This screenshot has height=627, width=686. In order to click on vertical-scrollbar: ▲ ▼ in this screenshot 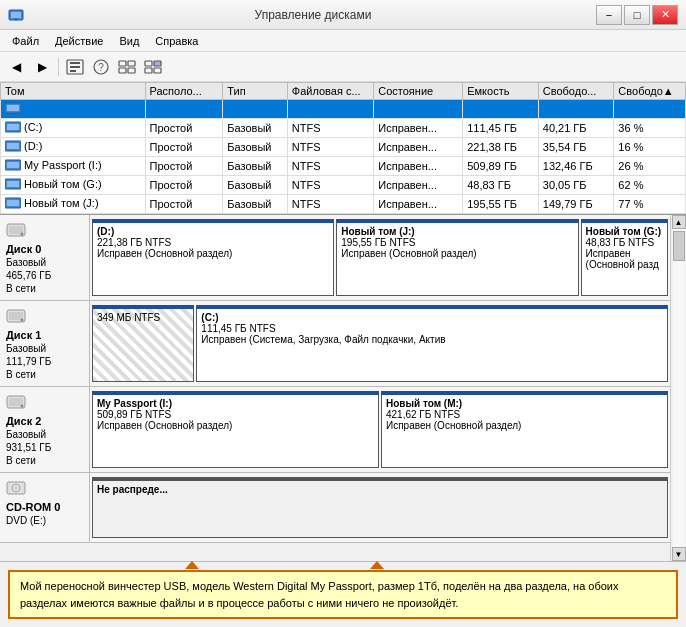, I will do `click(678, 388)`.